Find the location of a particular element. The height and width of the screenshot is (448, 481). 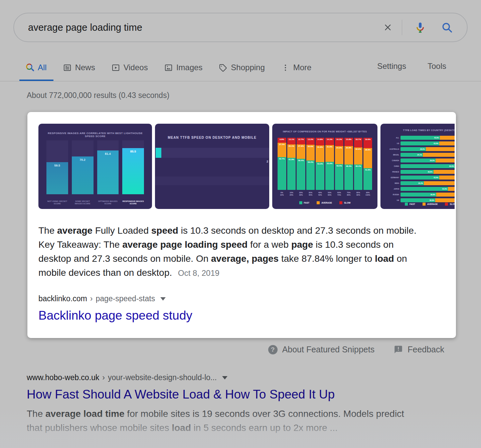

breadcrumb: backlinko.com › page-speed-stats is located at coordinates (242, 299).